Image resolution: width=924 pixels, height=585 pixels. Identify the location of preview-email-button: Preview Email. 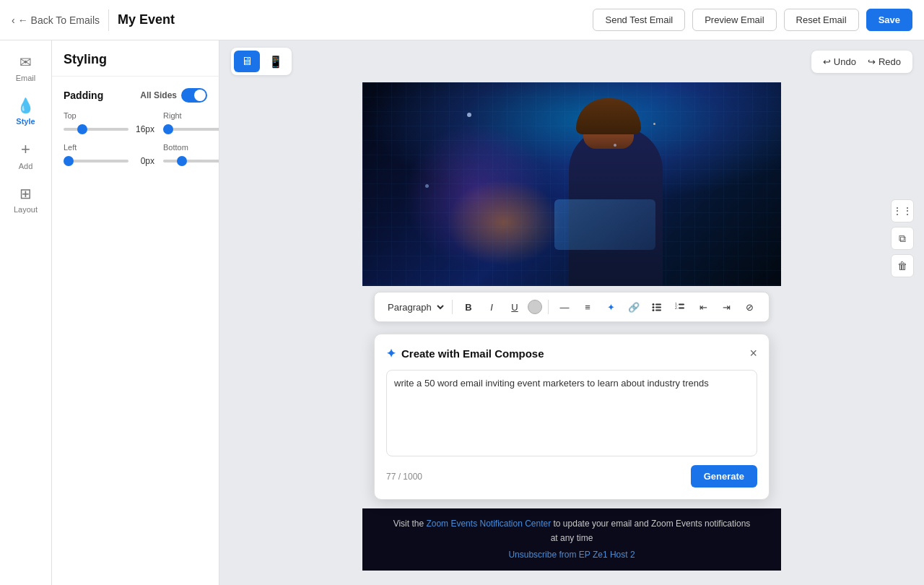
(734, 20).